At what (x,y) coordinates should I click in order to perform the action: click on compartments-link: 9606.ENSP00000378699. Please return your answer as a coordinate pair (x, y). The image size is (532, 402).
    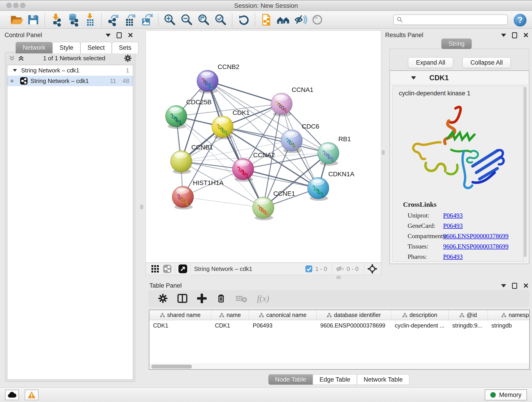
    Looking at the image, I should click on (476, 236).